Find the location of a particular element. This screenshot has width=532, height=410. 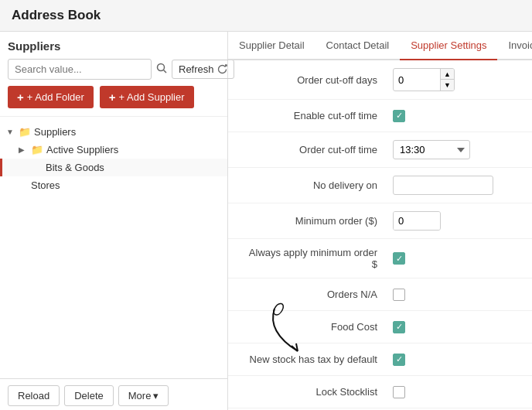

number-input-box: ▲ ▼ is located at coordinates (424, 80).